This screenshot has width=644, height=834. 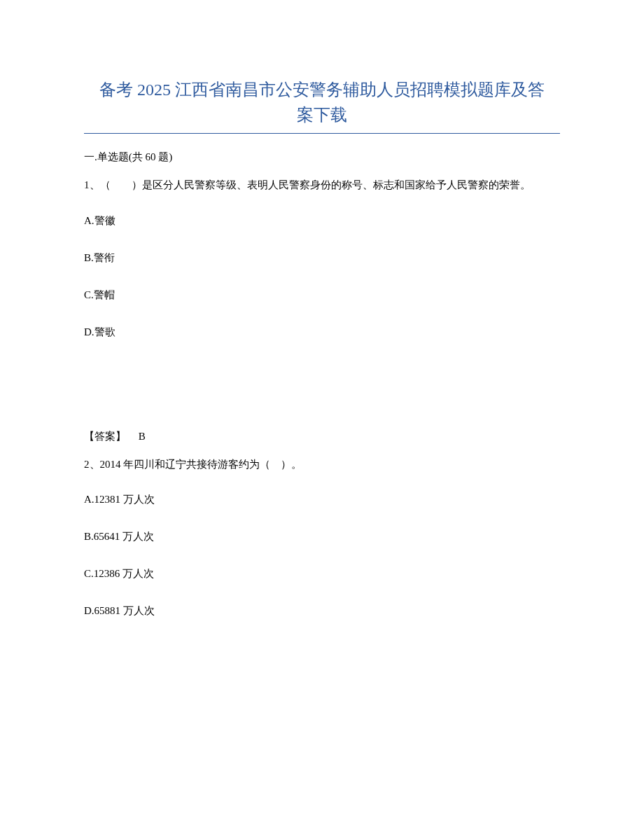 I want to click on question-1-option-d: D.警歌, so click(x=322, y=332).